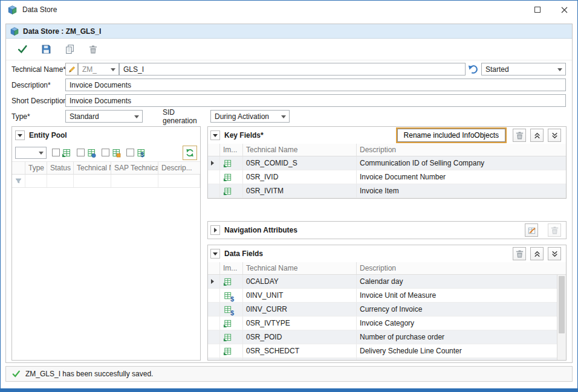 The image size is (578, 392). Describe the element at coordinates (461, 295) in the screenshot. I see `description-cell: Invoice Unit of Measure` at that location.